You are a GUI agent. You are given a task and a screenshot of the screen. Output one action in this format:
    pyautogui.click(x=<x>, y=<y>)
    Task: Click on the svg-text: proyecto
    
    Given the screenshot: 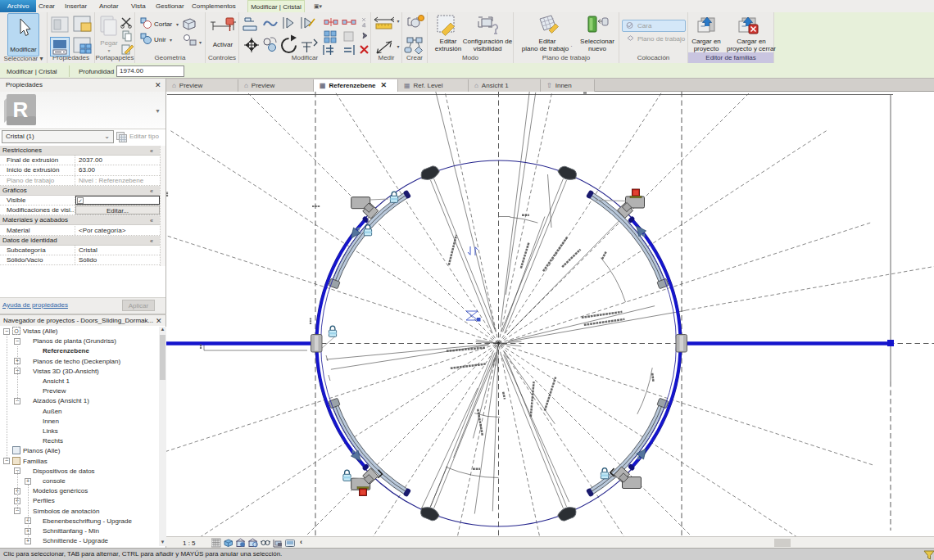 What is the action you would take?
    pyautogui.click(x=706, y=49)
    